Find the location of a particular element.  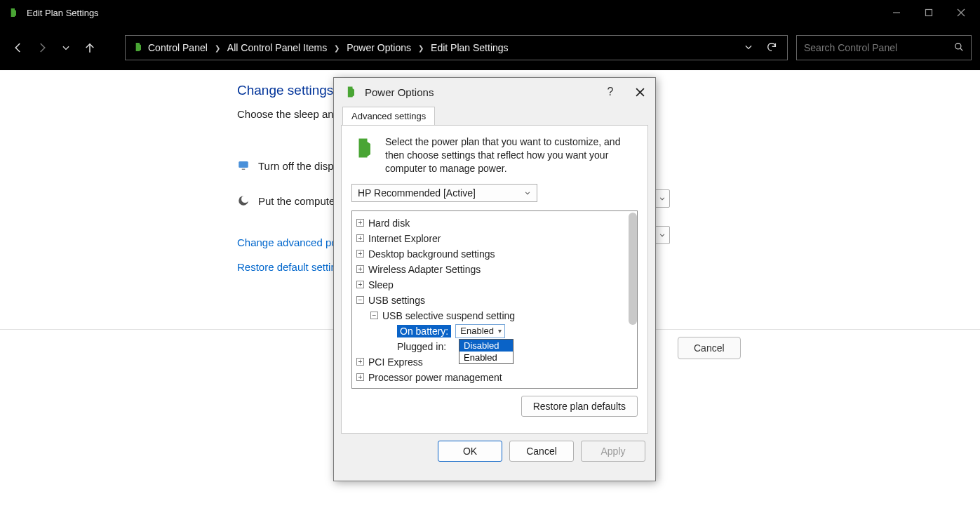

tree-node-wireless: +Wireless Adapter Settings is located at coordinates (495, 269).